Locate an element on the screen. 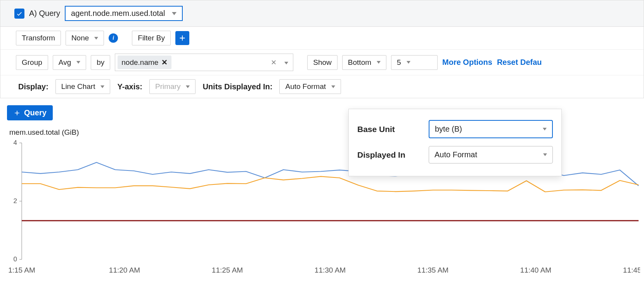 This screenshot has height=306, width=644. yaxis-label: Y-axis: is located at coordinates (130, 87).